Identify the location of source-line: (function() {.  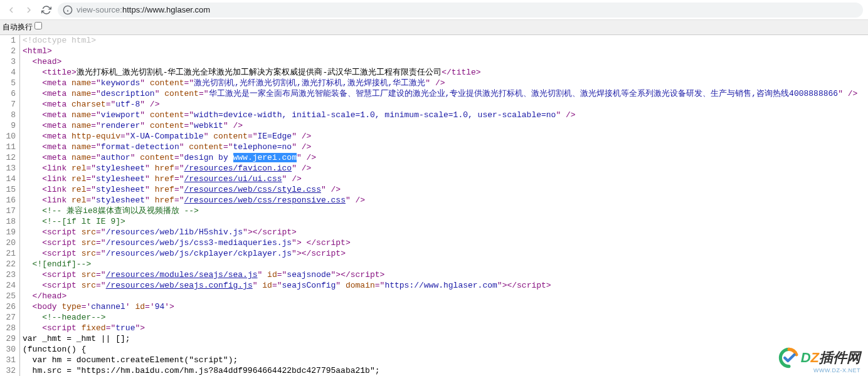
(444, 350).